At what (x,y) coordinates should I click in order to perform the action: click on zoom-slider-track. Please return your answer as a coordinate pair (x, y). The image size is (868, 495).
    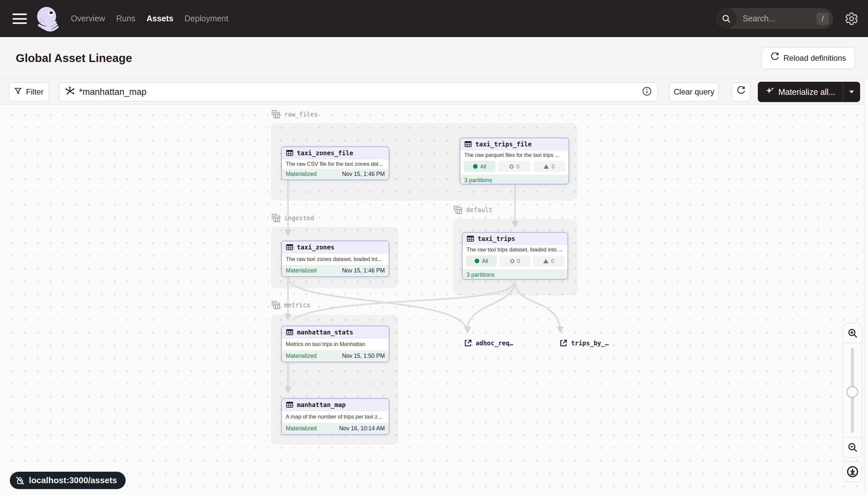
    Looking at the image, I should click on (852, 390).